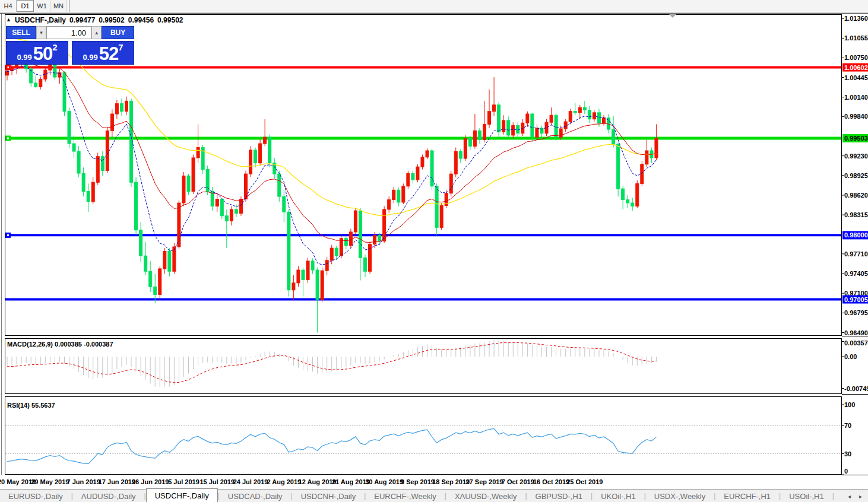  What do you see at coordinates (184, 482) in the screenshot?
I see `date-tick-label: 5 Jul 2019` at bounding box center [184, 482].